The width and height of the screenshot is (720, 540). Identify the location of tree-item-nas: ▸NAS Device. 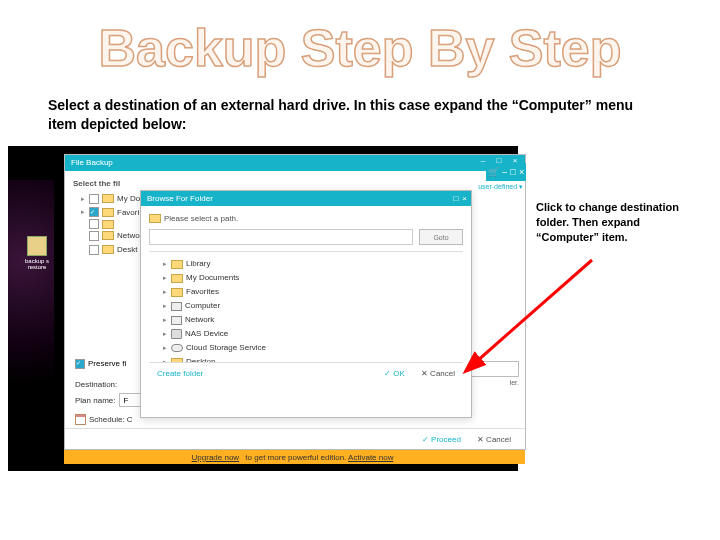
(311, 334).